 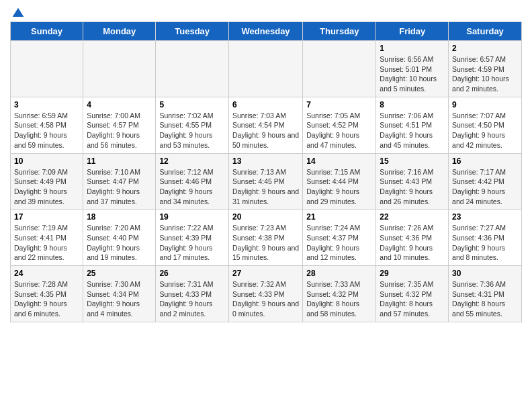 What do you see at coordinates (412, 130) in the screenshot?
I see `day-info: Sunrise: 7:06 AM Sunset: 4:51 PM Dayligh…` at bounding box center [412, 130].